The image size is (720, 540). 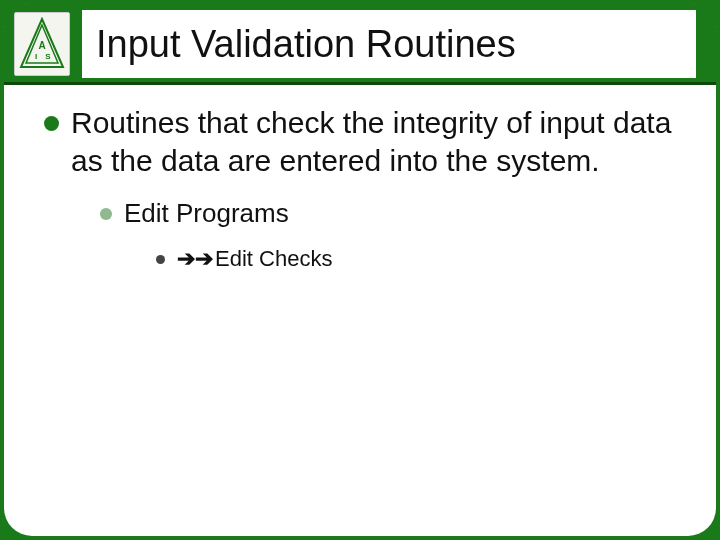 I want to click on svg-text: S, so click(x=48, y=56).